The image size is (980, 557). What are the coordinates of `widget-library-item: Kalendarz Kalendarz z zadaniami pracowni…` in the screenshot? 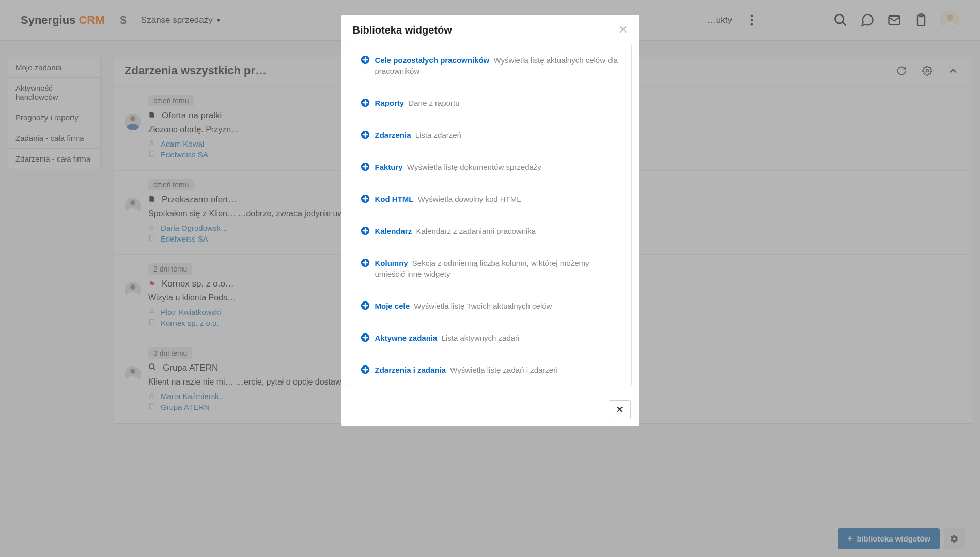 It's located at (490, 231).